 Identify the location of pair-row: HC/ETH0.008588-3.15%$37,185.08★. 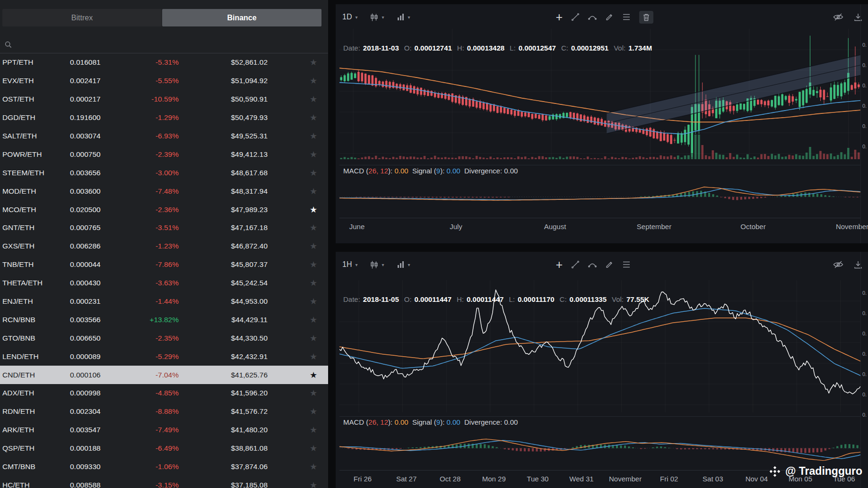
(164, 482).